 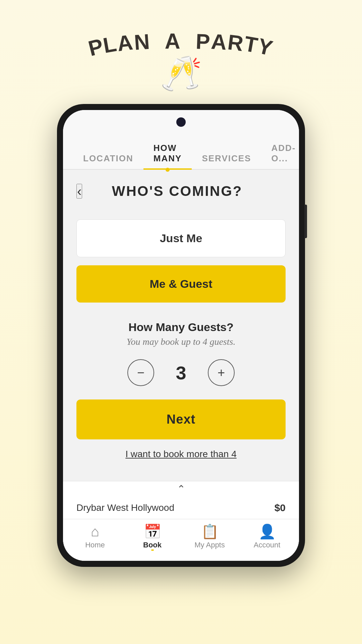 I want to click on guest-counter: − 3 +, so click(x=181, y=373).